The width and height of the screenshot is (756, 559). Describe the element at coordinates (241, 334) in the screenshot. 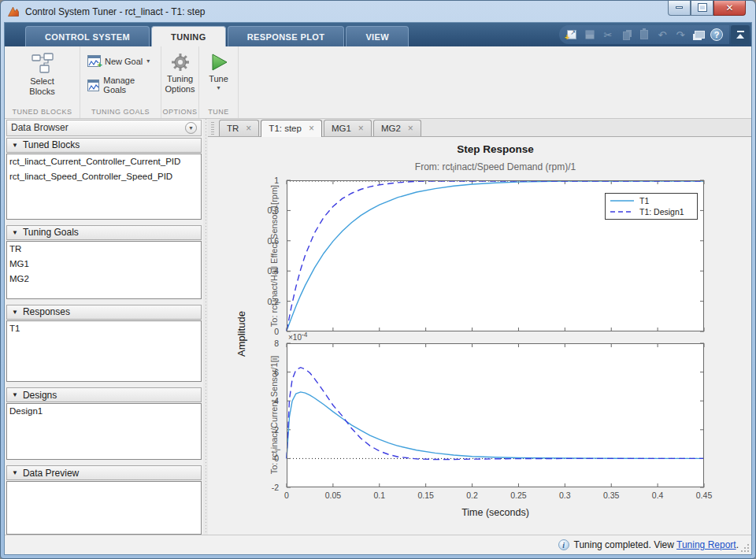

I see `y-axis-label-amplitude: Amplitude` at that location.